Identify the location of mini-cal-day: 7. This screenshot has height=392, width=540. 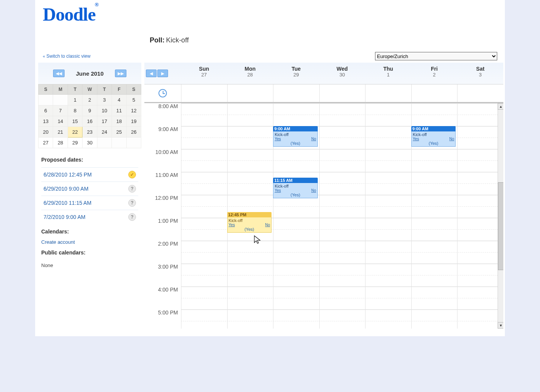
(60, 111).